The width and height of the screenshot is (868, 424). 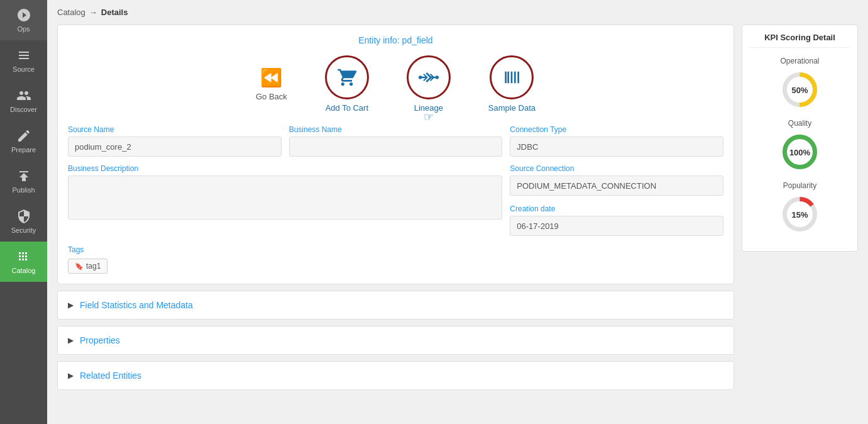 What do you see at coordinates (24, 20) in the screenshot?
I see `sidebar-item-ops: Ops` at bounding box center [24, 20].